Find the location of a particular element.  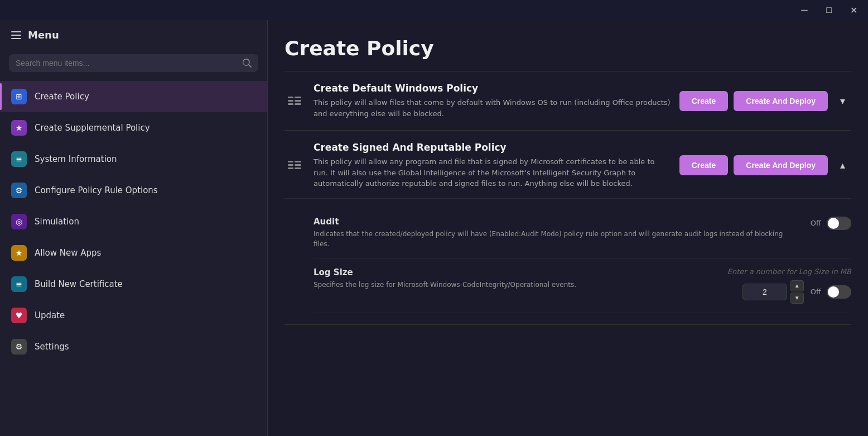

sidebar-item-simulation: ◎ Simulation is located at coordinates (134, 222).